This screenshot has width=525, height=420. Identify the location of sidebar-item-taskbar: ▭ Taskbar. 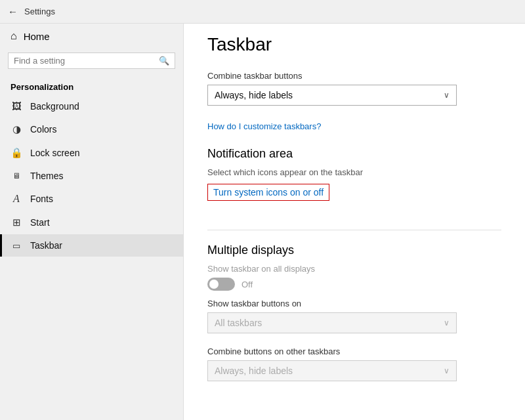
(92, 245).